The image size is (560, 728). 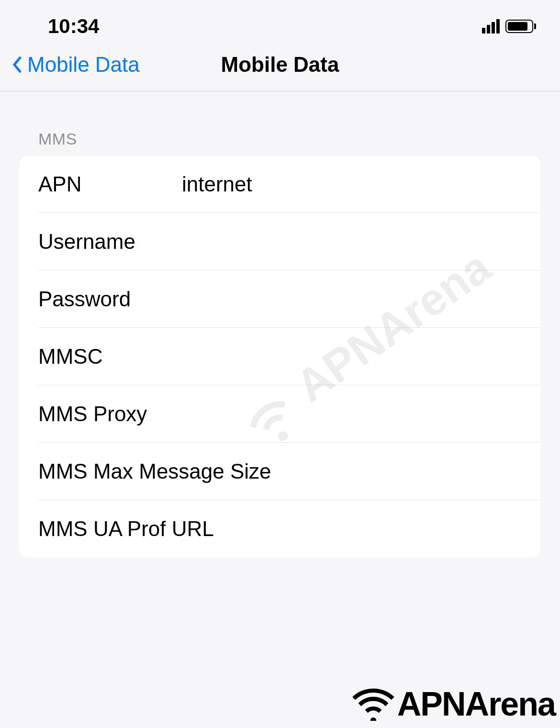 What do you see at coordinates (280, 143) in the screenshot?
I see `section-header-mms: MMS` at bounding box center [280, 143].